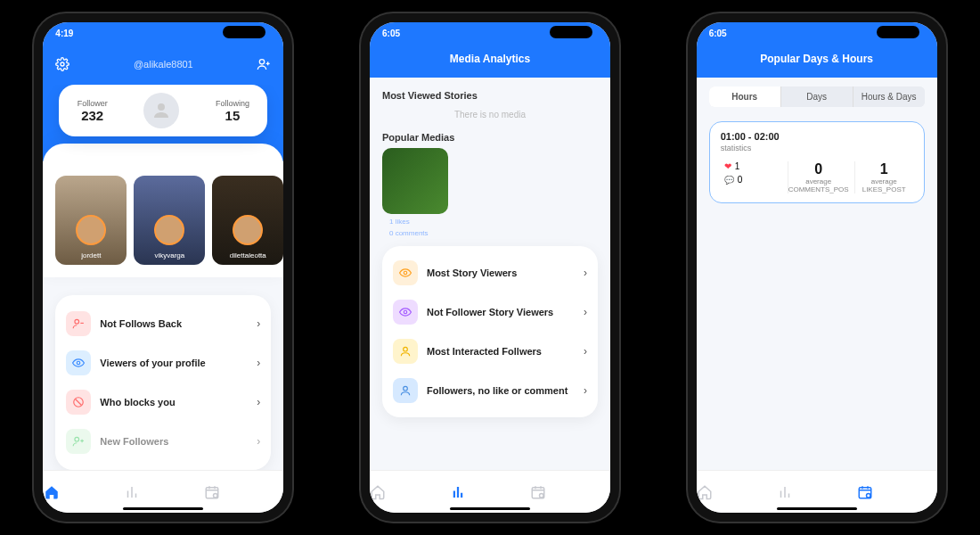  I want to click on add-user-icon, so click(264, 64).